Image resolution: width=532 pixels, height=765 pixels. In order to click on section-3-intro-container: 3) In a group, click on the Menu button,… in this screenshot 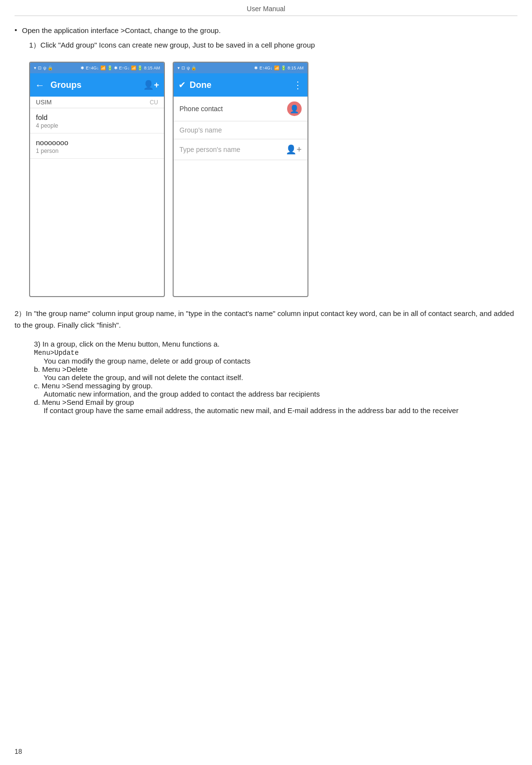, I will do `click(275, 349)`.